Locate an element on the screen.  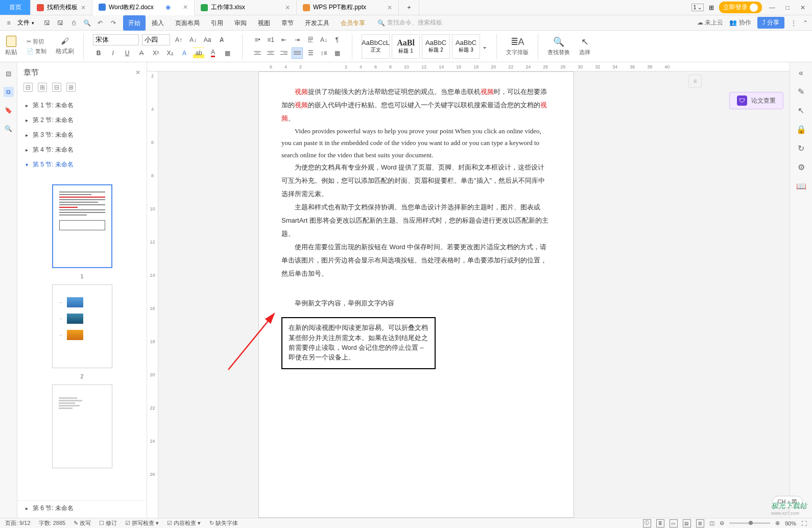
command-search: 🔍 查找命令、搜索模板 is located at coordinates (410, 22).